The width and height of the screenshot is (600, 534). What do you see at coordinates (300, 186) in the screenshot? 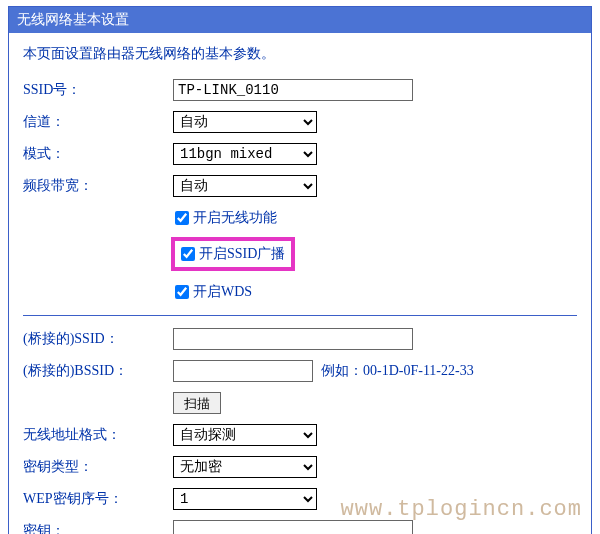
I see `bandwidth-row: 频段带宽： 自动` at bounding box center [300, 186].